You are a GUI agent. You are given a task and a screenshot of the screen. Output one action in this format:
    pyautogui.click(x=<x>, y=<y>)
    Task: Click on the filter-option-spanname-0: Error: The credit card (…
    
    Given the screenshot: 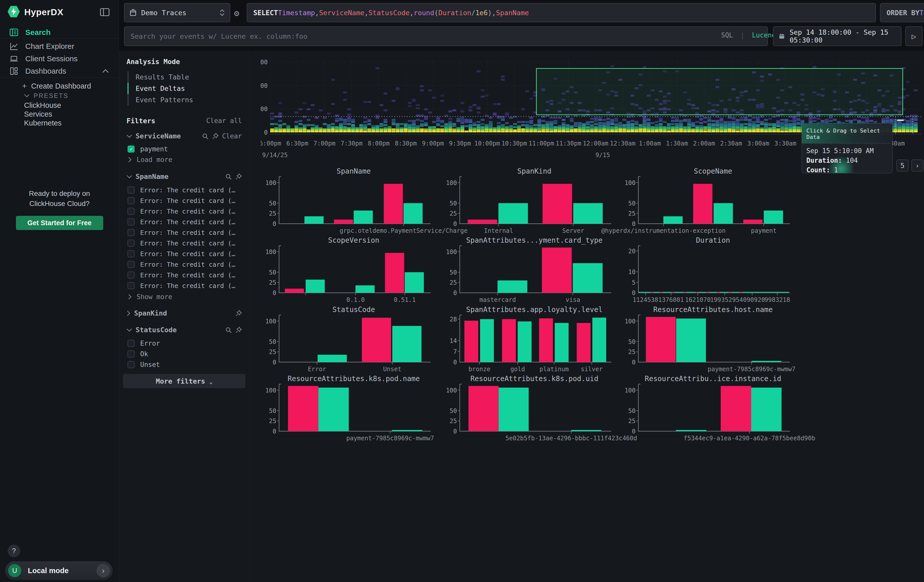 What is the action you would take?
    pyautogui.click(x=186, y=190)
    